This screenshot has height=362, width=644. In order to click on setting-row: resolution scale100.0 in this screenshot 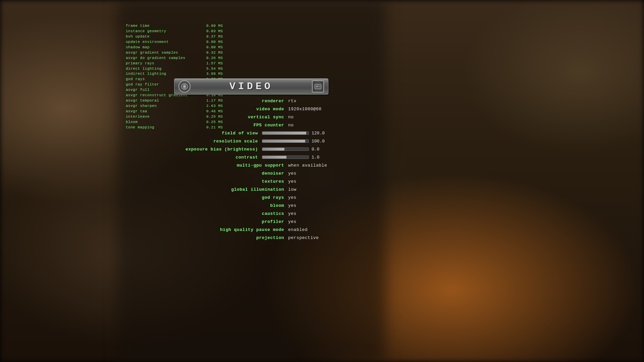, I will do `click(251, 141)`.